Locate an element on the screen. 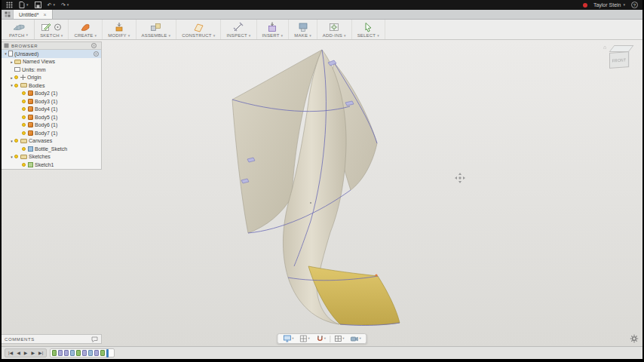 The height and width of the screenshot is (362, 644). toolbar-group-construct: CONSTRUCT▾ is located at coordinates (199, 29).